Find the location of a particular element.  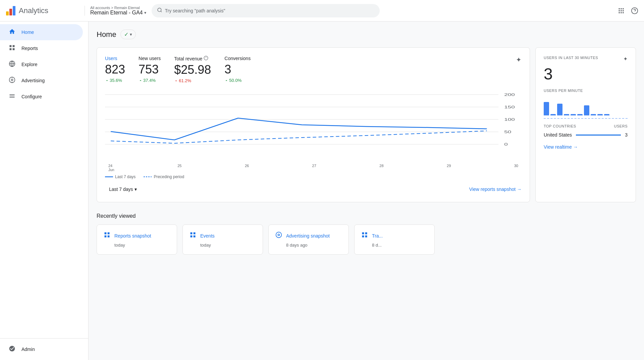

page-title: Home is located at coordinates (107, 35).